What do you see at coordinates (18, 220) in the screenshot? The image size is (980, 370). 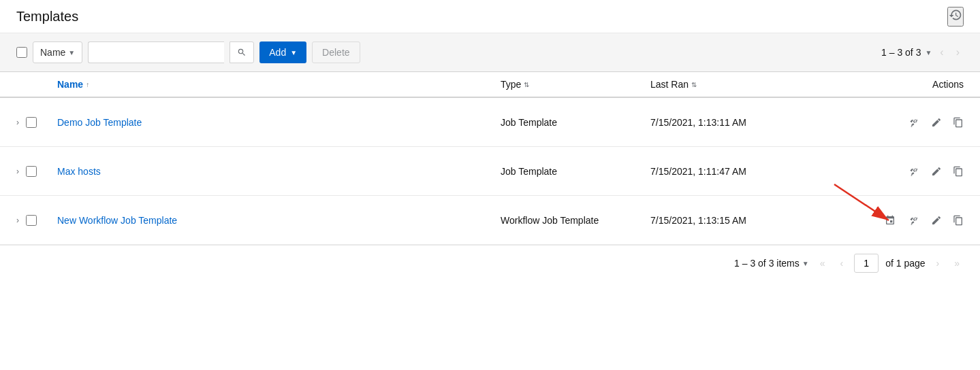 I see `expand-icon-3: ›` at bounding box center [18, 220].